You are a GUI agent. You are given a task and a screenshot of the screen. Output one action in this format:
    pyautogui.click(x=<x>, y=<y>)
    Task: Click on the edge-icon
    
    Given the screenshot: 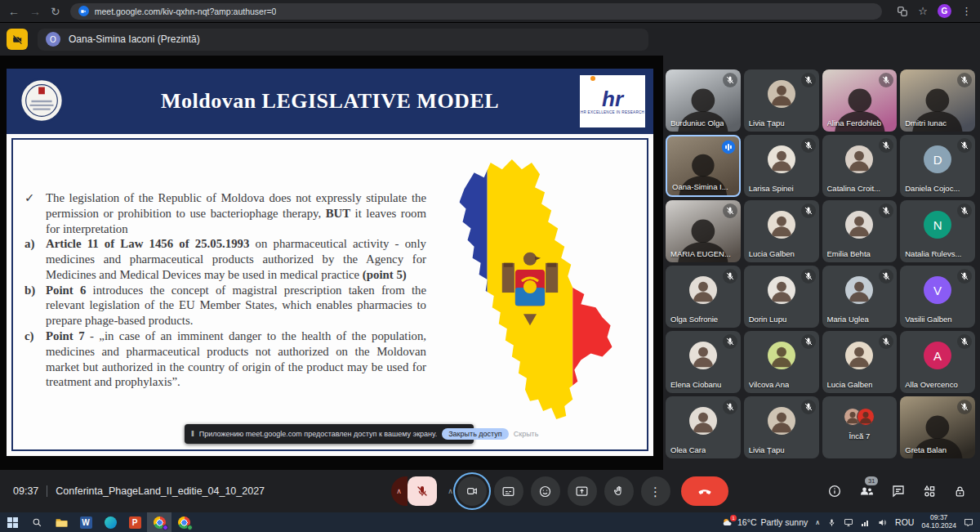 What is the action you would take?
    pyautogui.click(x=110, y=522)
    